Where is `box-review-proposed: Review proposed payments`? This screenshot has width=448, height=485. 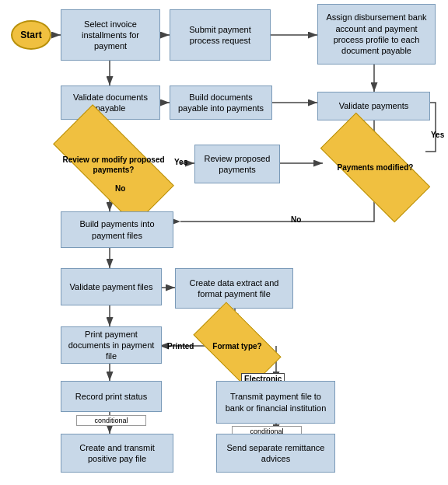 box-review-proposed: Review proposed payments is located at coordinates (237, 164).